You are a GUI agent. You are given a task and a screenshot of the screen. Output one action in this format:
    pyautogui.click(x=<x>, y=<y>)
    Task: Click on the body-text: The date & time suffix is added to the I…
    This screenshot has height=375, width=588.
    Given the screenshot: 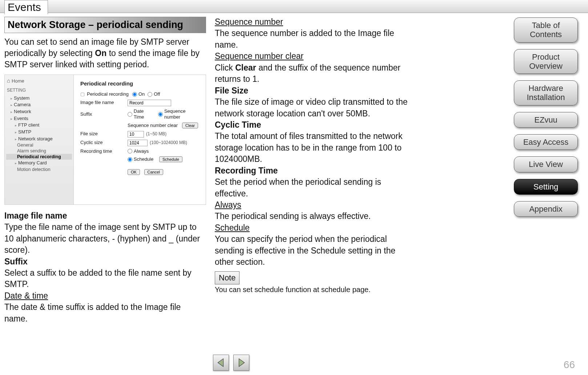 What is the action you would take?
    pyautogui.click(x=105, y=307)
    